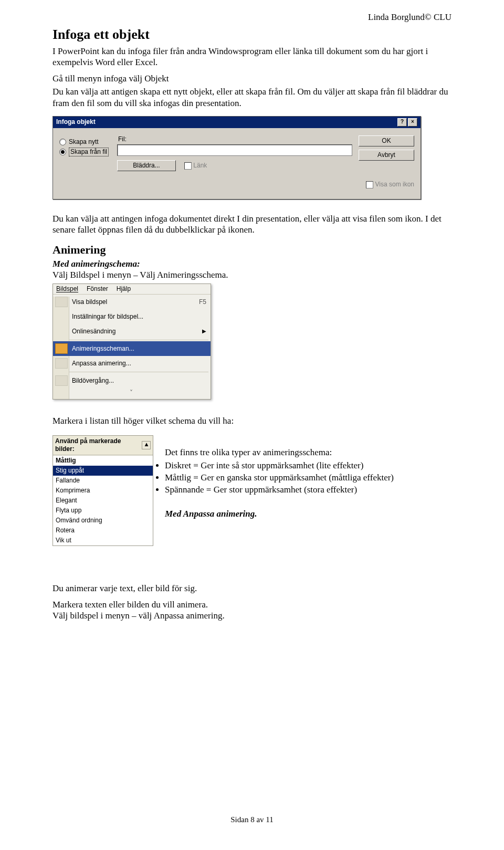 The height and width of the screenshot is (850, 504). I want to click on radio-create-new-label: Skapa nytt, so click(84, 142).